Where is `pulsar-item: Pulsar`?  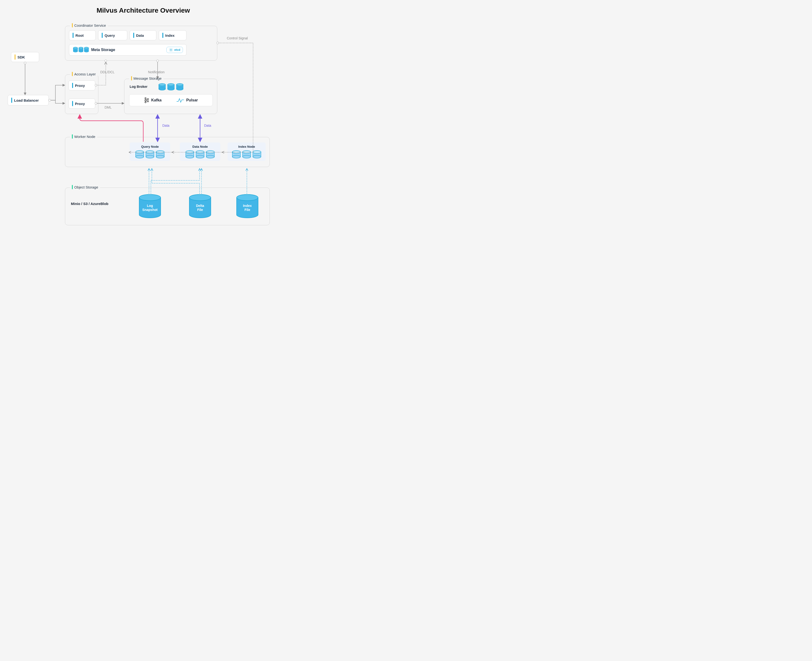
pulsar-item: Pulsar is located at coordinates (187, 100).